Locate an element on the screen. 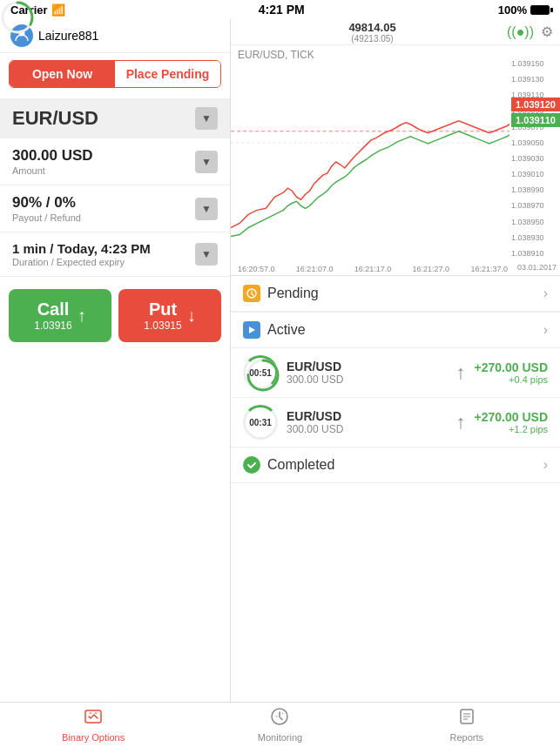  amount-row: 300.00 USD Amount ▼ is located at coordinates (115, 162).